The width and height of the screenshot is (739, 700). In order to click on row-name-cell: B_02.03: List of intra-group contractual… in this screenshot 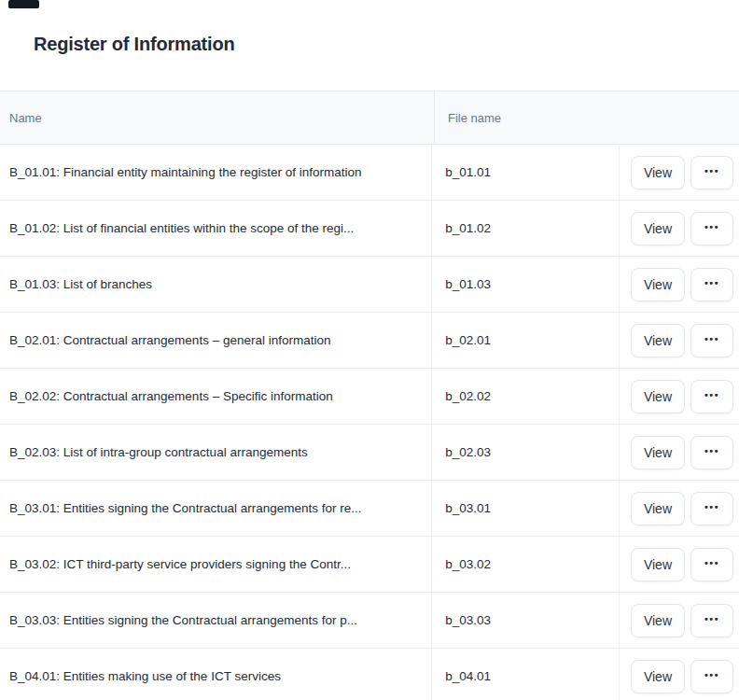, I will do `click(216, 452)`.